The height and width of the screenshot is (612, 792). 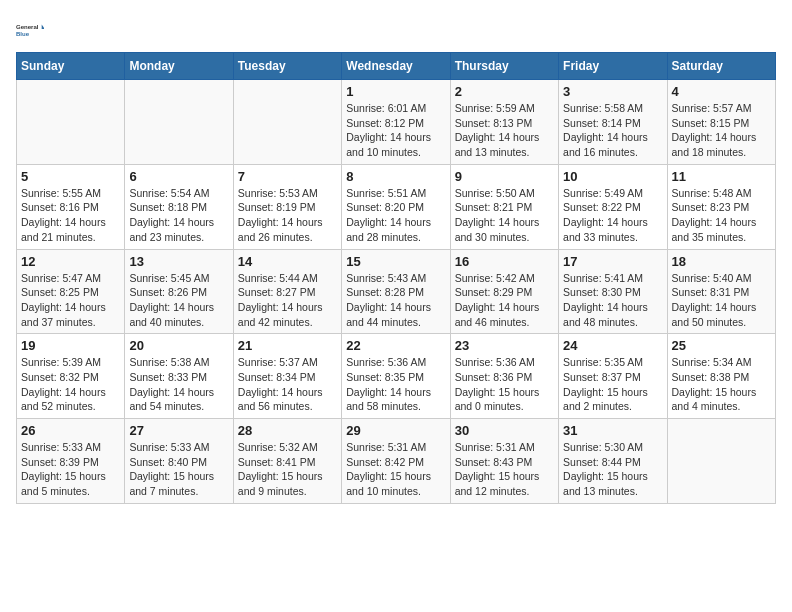 I want to click on calendar-cell: 23Sunrise: 5:36 AM Sunset: 8:36 PM Dayli…, so click(x=504, y=376).